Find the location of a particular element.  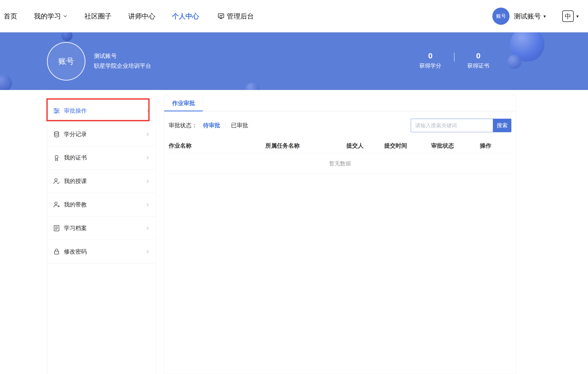

sidebar-item-label: 学分记录 is located at coordinates (105, 134).